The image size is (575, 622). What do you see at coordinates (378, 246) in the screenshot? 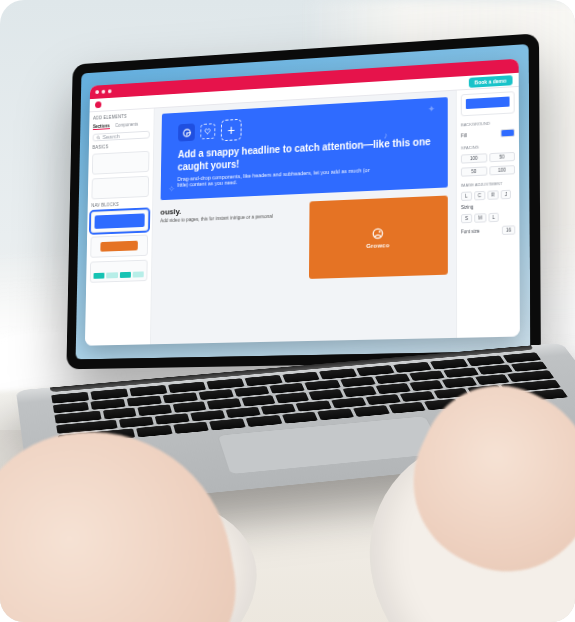
I see `media-brand-label: Growco` at bounding box center [378, 246].